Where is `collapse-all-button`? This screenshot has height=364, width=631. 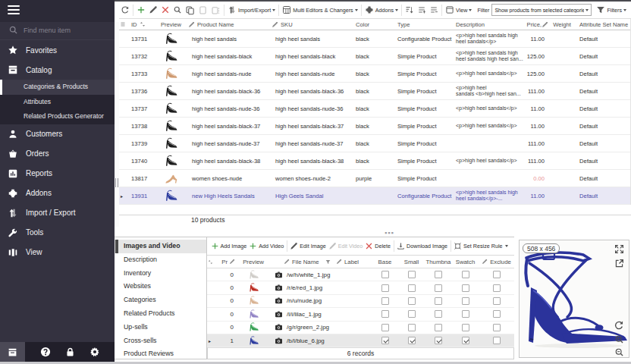
collapse-all-button is located at coordinates (434, 10).